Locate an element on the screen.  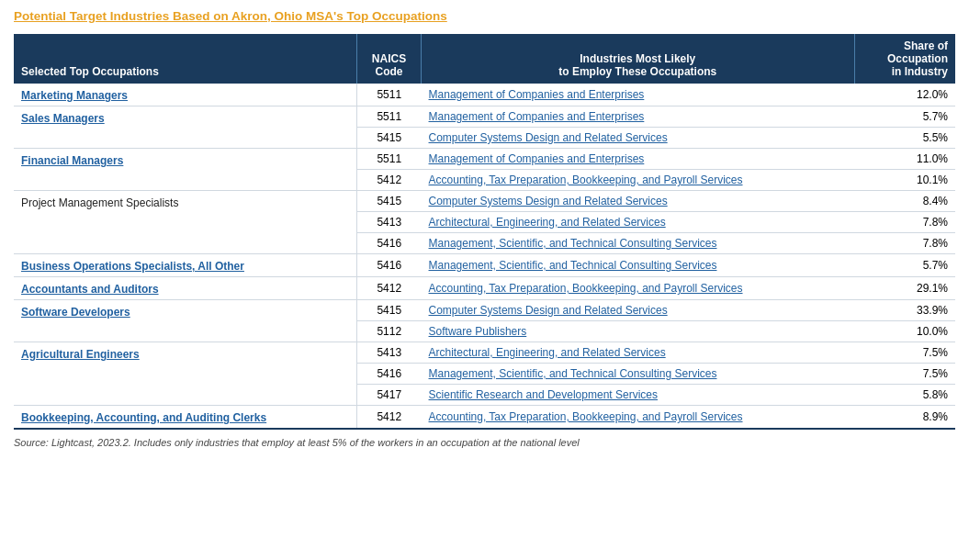
occupation-cell: Marketing Managers is located at coordinates (186, 95).